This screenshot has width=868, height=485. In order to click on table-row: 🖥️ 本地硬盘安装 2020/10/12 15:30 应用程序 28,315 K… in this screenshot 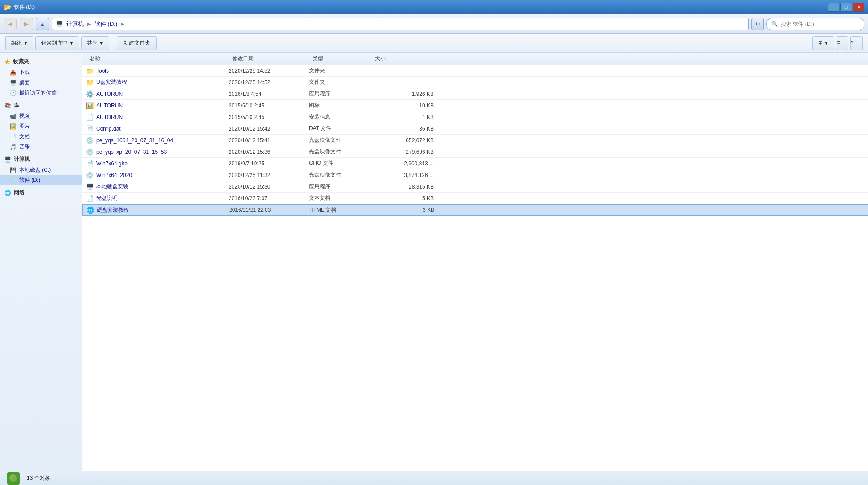, I will do `click(475, 187)`.